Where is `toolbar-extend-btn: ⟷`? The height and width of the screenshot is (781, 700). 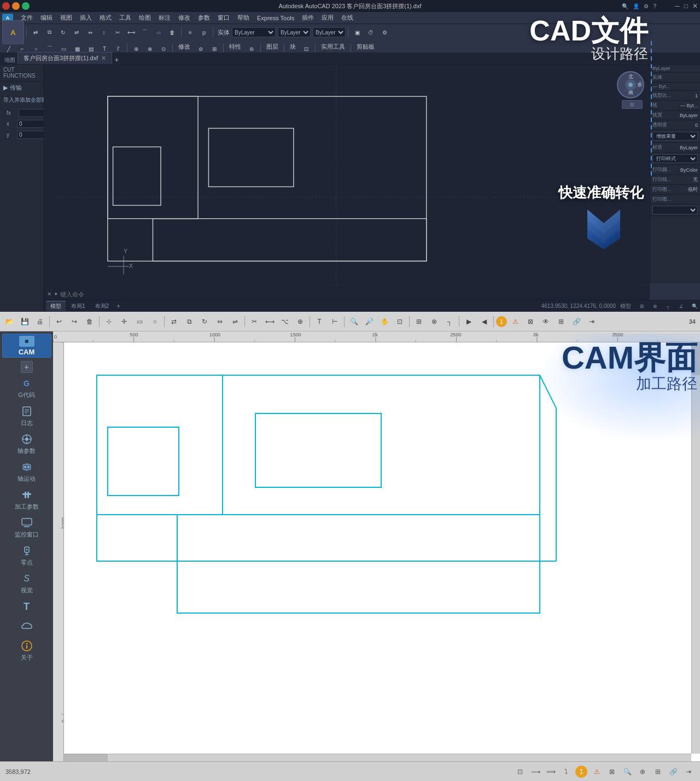 toolbar-extend-btn: ⟷ is located at coordinates (131, 32).